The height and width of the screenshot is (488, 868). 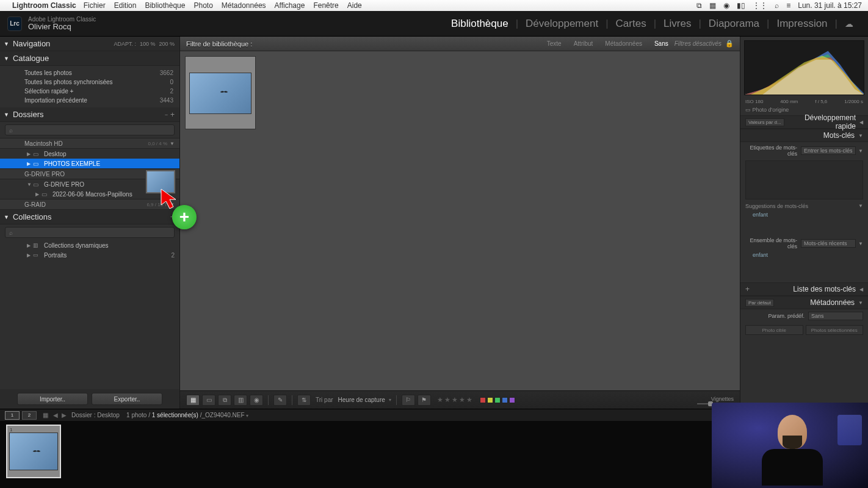 What do you see at coordinates (188, 217) in the screenshot?
I see `drag-plus-icon: +` at bounding box center [188, 217].